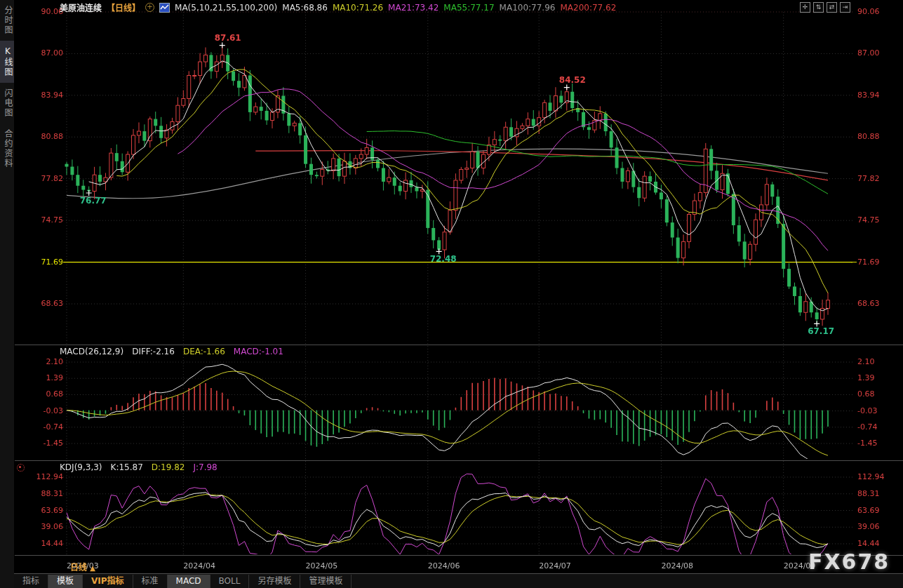 The height and width of the screenshot is (588, 903). I want to click on date-axis-label: 2024/06, so click(444, 566).